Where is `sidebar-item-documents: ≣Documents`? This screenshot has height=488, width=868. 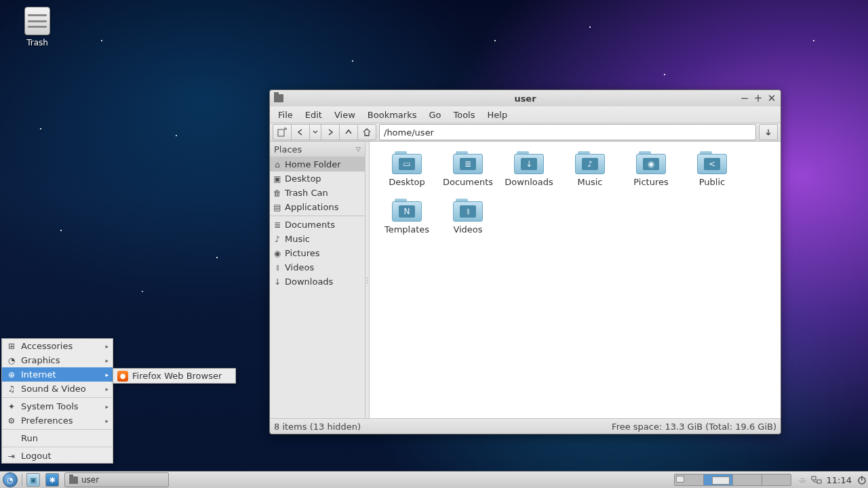 sidebar-item-documents: ≣Documents is located at coordinates (317, 225).